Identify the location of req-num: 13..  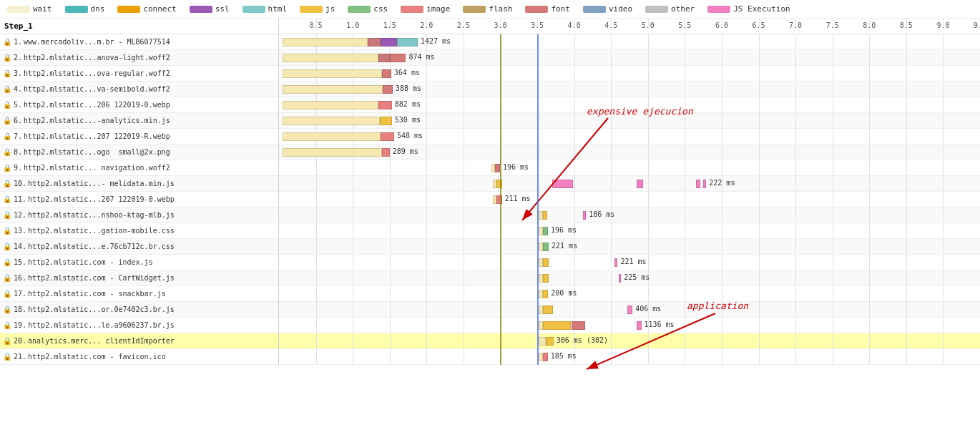
(20, 230).